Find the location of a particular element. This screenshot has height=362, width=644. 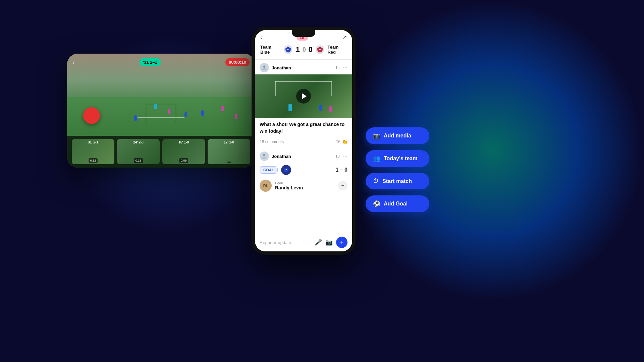

phone-left: ‹ '31 2–1 00:00:10 31' 2-1 0:32 24' 2-0 … is located at coordinates (161, 111).